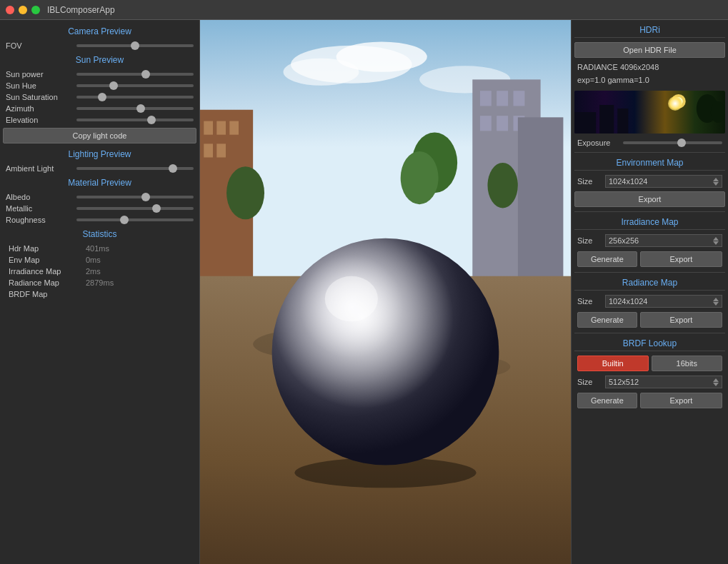  I want to click on metallic-slider, so click(135, 208).